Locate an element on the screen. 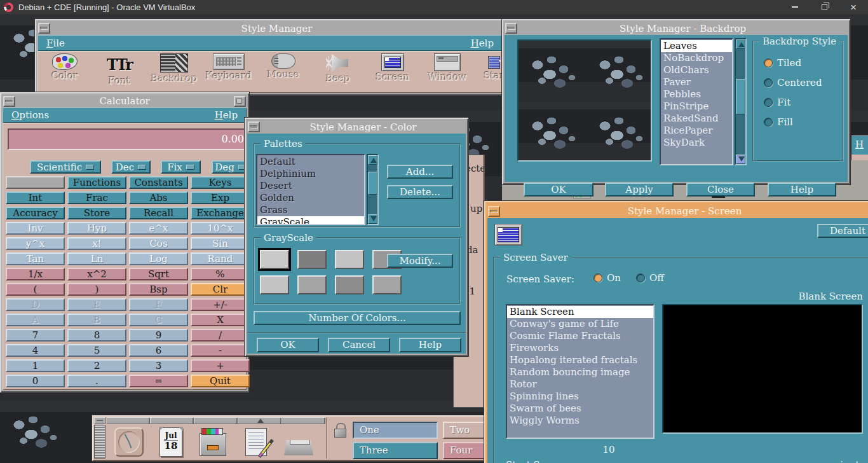 The width and height of the screenshot is (868, 463). calculator-key: ) is located at coordinates (97, 289).